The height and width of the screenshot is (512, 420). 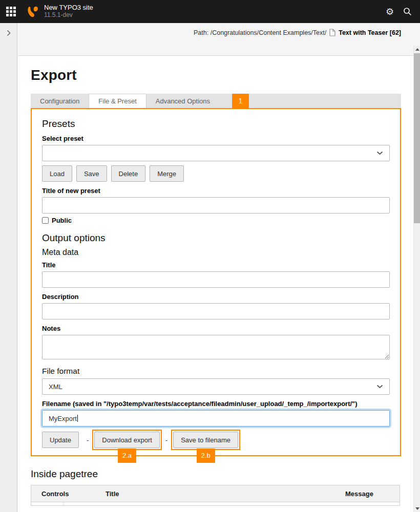 What do you see at coordinates (216, 418) in the screenshot?
I see `filename-input: MyExport` at bounding box center [216, 418].